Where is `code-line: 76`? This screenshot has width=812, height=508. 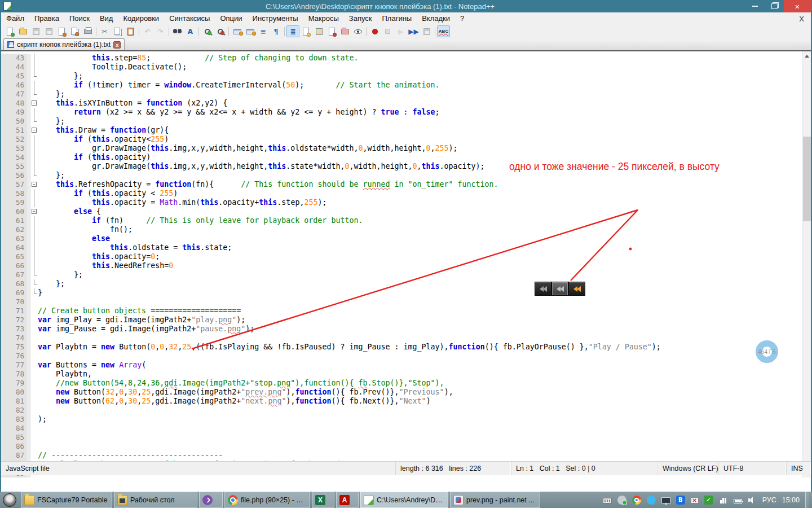
code-line: 76 is located at coordinates (401, 356).